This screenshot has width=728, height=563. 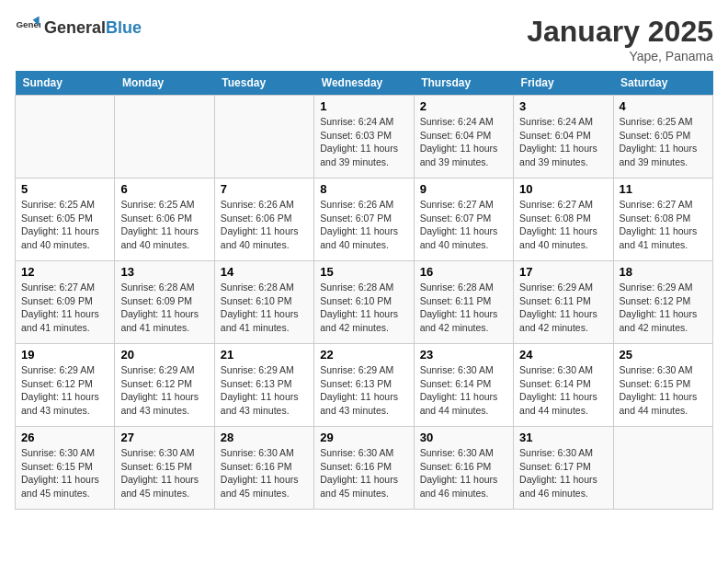 What do you see at coordinates (463, 190) in the screenshot?
I see `day-number: 9` at bounding box center [463, 190].